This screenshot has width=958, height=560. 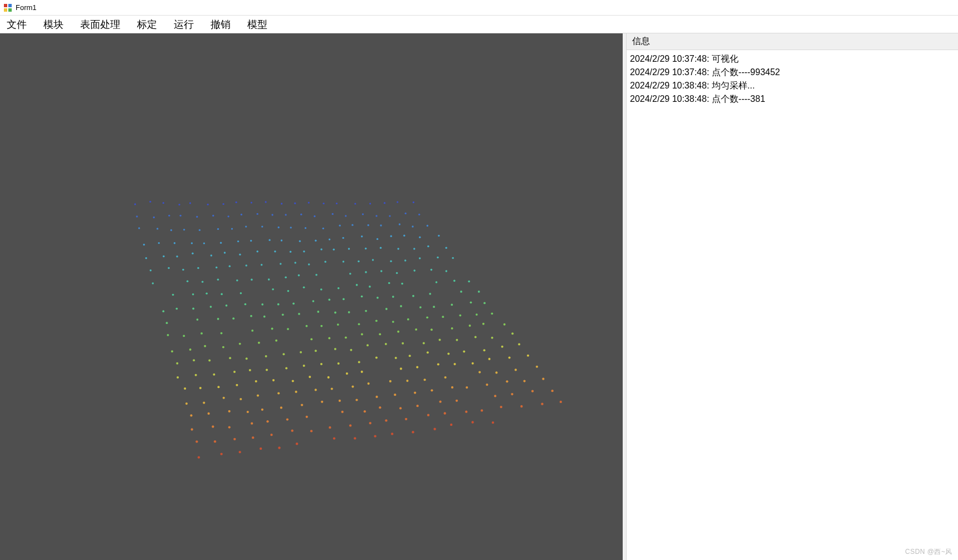 I want to click on titlebar: Form1, so click(x=479, y=8).